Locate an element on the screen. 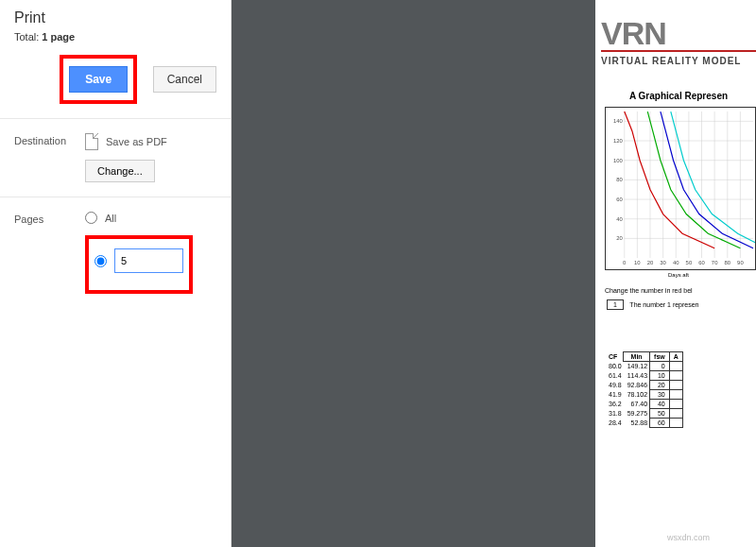 The height and width of the screenshot is (547, 756). svg-text: 70 is located at coordinates (714, 263).